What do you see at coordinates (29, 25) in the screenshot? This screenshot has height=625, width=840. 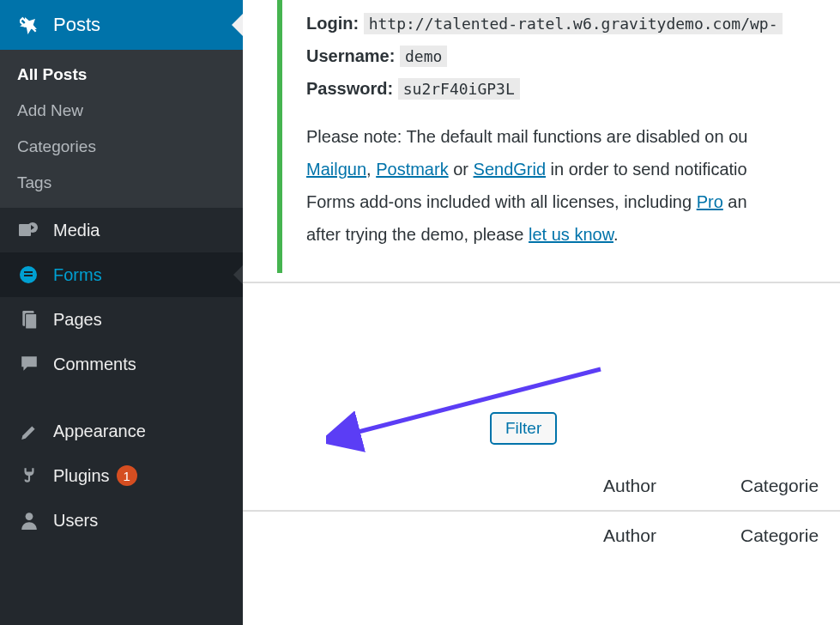 I see `pin-icon` at bounding box center [29, 25].